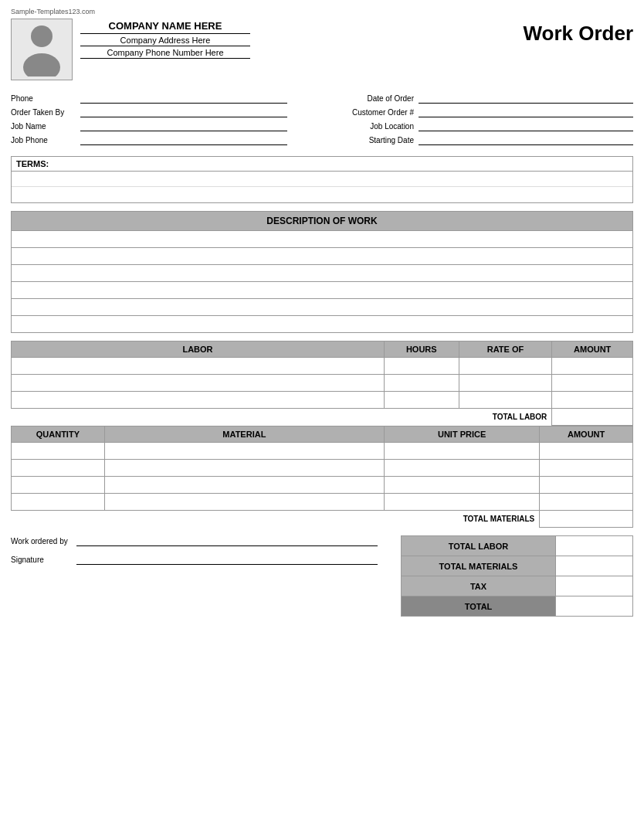 The height and width of the screenshot is (836, 644). Describe the element at coordinates (322, 383) in the screenshot. I see `labor-table: LABOR HOURS RATE OF AMOUNT TOTAL LABOR` at that location.